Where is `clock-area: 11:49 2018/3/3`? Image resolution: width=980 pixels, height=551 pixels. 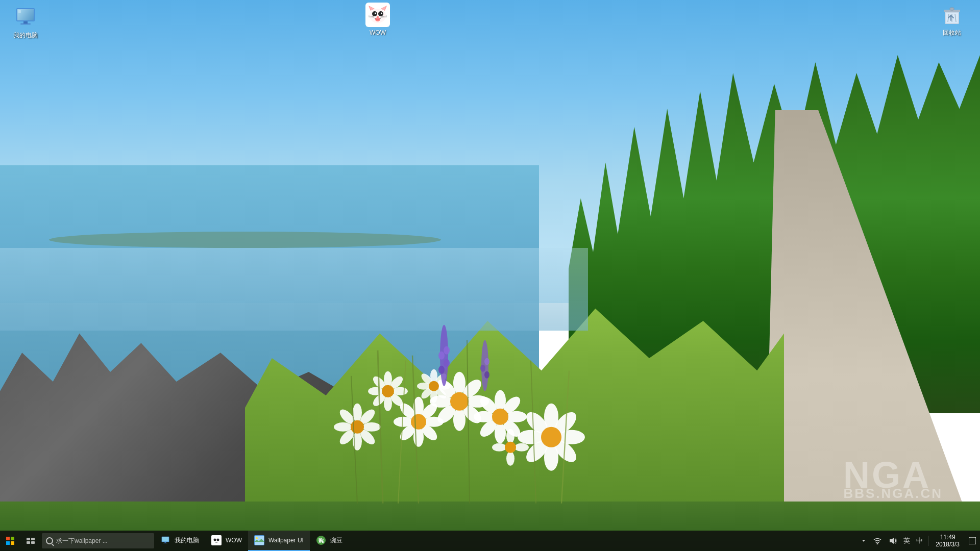
clock-area: 11:49 2018/3/3 is located at coordinates (947, 541).